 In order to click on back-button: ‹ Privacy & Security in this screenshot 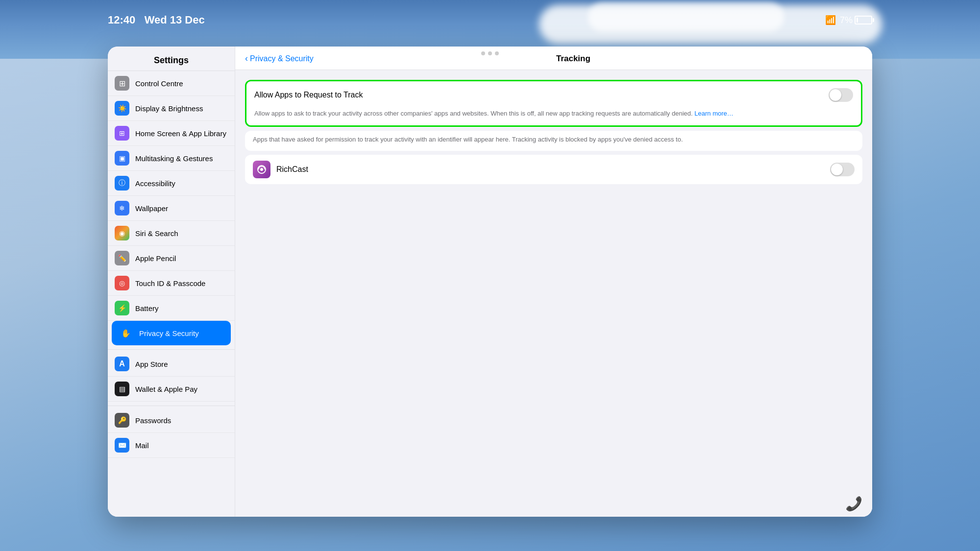, I will do `click(279, 59)`.